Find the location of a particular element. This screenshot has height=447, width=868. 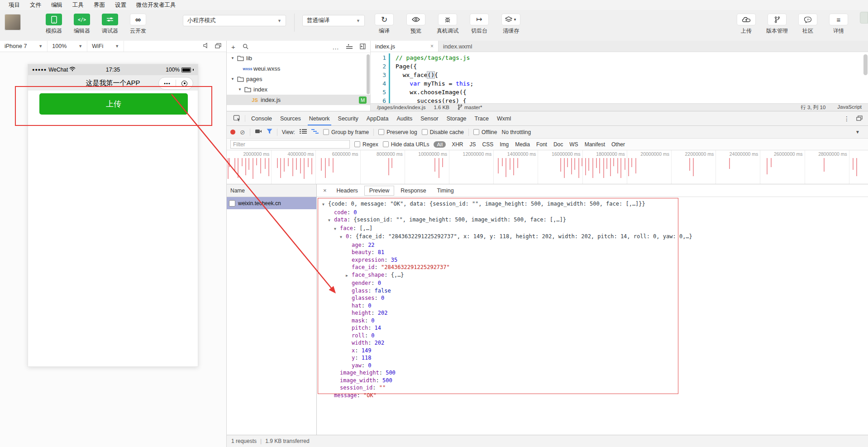

toolbar-button-云开发: ∞云开发 is located at coordinates (138, 24).